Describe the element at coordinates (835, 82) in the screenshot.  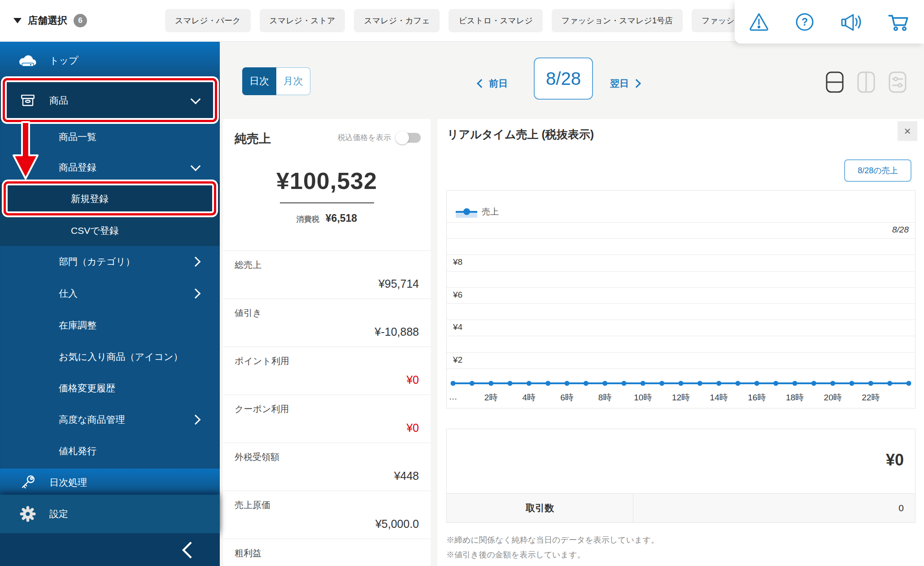
I see `layout-horizontal-split-icon` at that location.